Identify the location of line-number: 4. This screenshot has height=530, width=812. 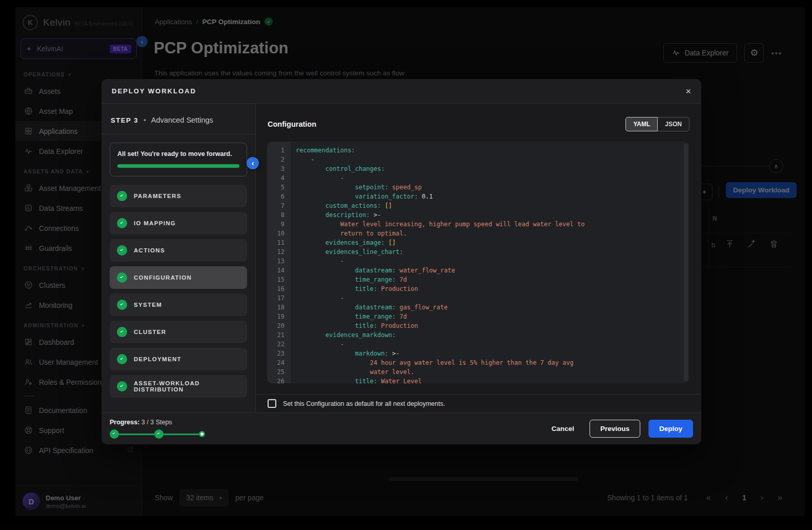
(279, 178).